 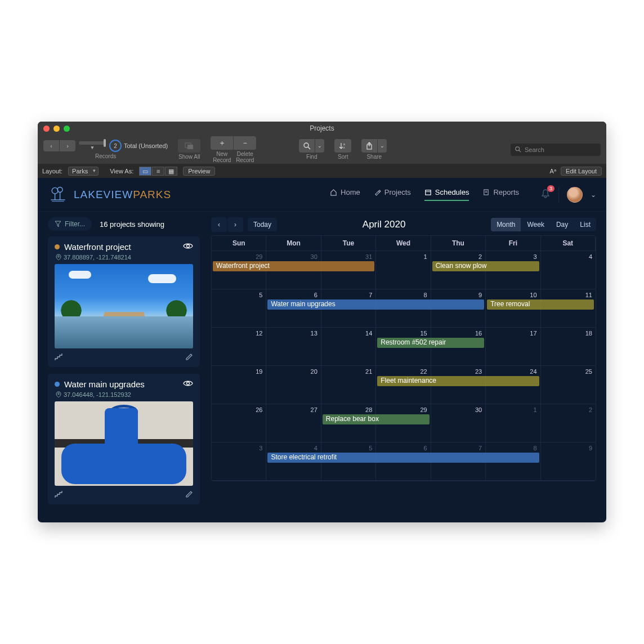 I want to click on notifications-button: 3, so click(x=545, y=195).